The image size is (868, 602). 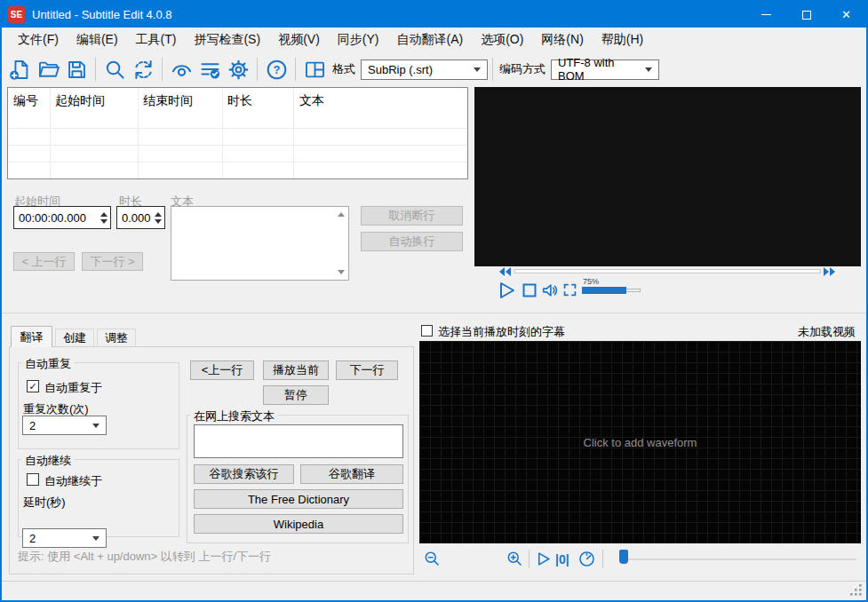 I want to click on menu-auto-translate: 自动翻译(A), so click(x=430, y=40).